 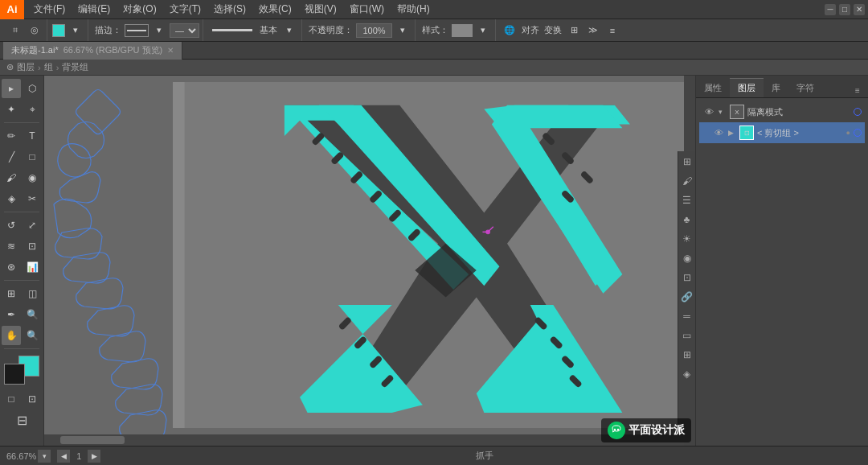 I want to click on opacity-input, so click(x=375, y=31).